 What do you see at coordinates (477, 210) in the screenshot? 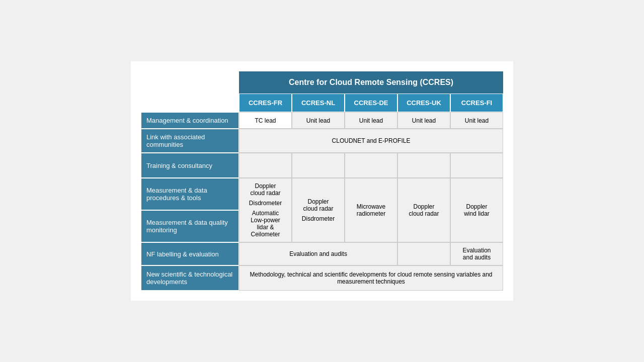
I see `cell-instruments-fi: Dopplerwind lidar` at bounding box center [477, 210].